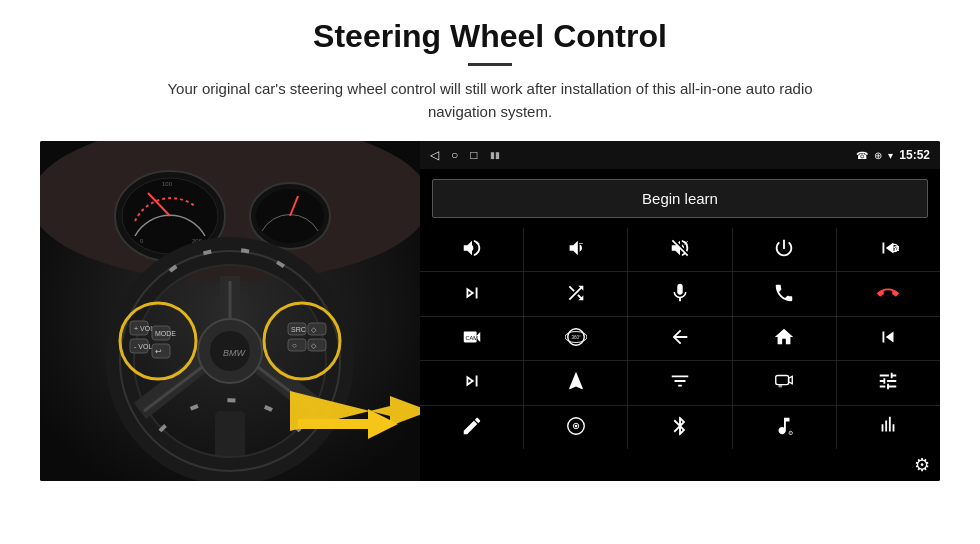  Describe the element at coordinates (143, 346) in the screenshot. I see `svg-text: - VOL` at that location.